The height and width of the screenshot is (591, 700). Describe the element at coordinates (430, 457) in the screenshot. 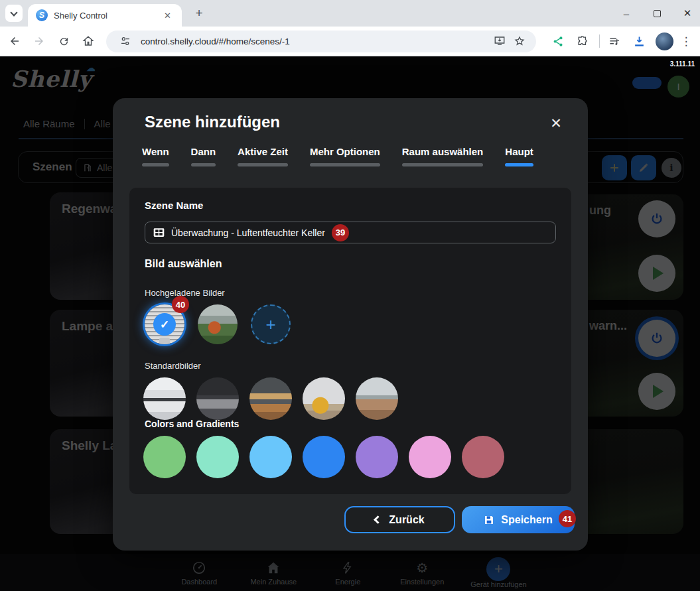

I see `color-swatch-pink` at that location.